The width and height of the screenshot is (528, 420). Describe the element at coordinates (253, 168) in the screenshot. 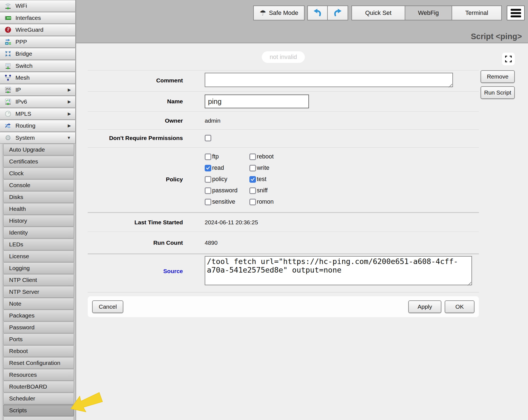

I see `write-checkbox` at that location.